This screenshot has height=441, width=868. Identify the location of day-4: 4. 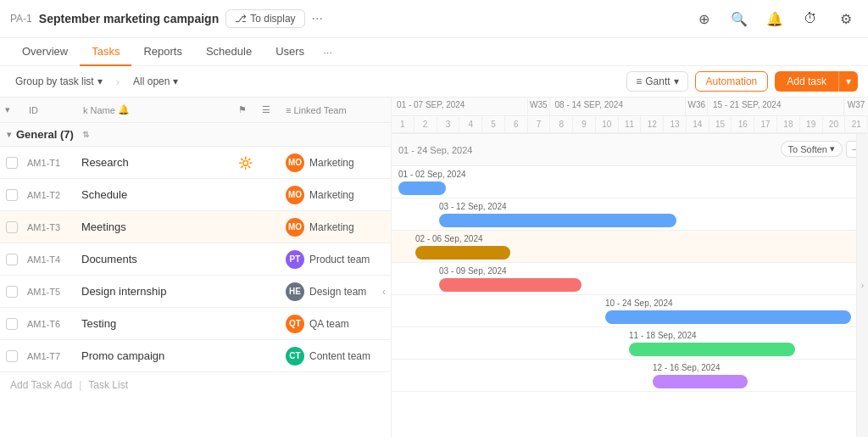
(471, 124).